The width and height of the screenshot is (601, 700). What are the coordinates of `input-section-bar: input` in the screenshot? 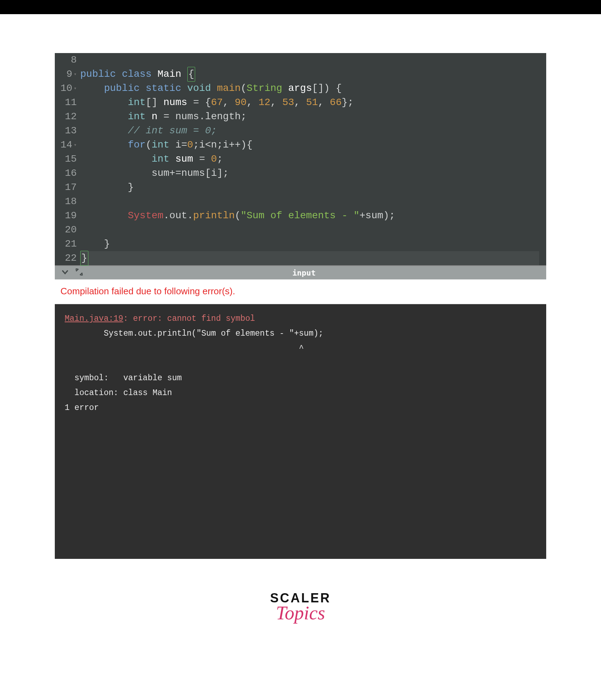 It's located at (300, 272).